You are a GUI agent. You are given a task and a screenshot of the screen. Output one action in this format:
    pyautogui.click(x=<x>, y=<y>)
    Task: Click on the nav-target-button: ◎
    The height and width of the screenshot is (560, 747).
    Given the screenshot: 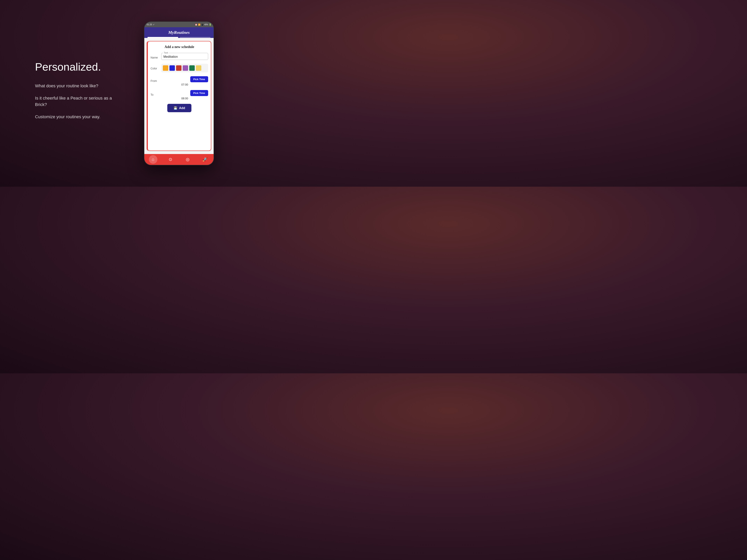 What is the action you would take?
    pyautogui.click(x=188, y=159)
    